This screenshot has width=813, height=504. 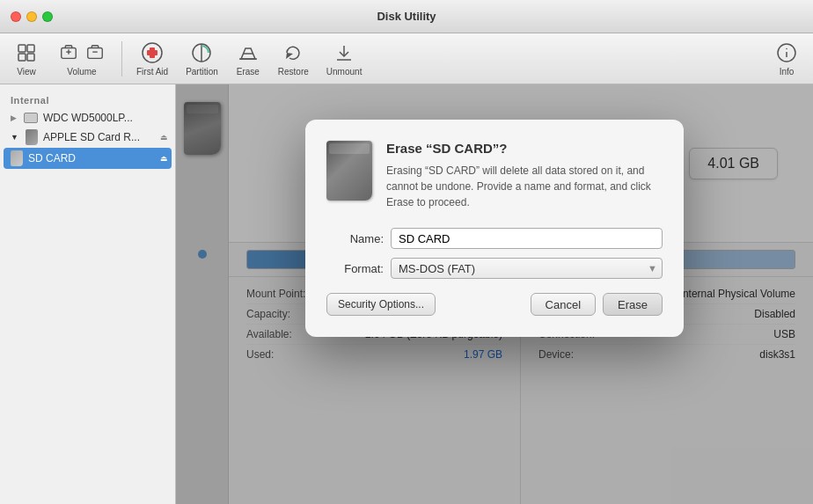 I want to click on erase-label: Erase, so click(x=248, y=72).